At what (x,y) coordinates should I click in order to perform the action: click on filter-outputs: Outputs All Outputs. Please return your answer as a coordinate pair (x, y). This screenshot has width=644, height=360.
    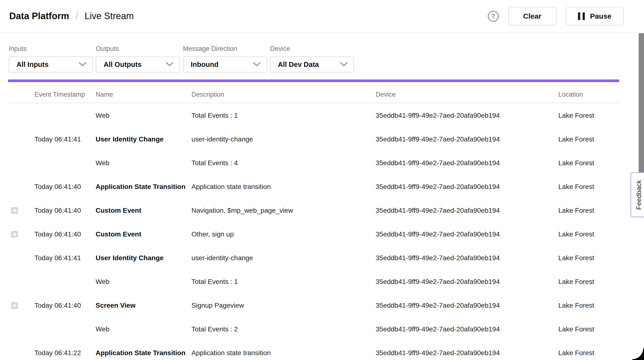
    Looking at the image, I should click on (138, 59).